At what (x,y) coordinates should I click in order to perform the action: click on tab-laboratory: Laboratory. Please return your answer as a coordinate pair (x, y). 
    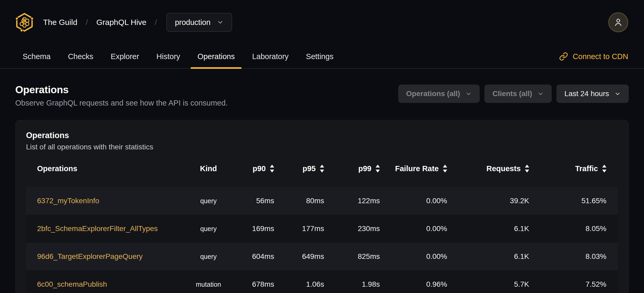
    Looking at the image, I should click on (270, 56).